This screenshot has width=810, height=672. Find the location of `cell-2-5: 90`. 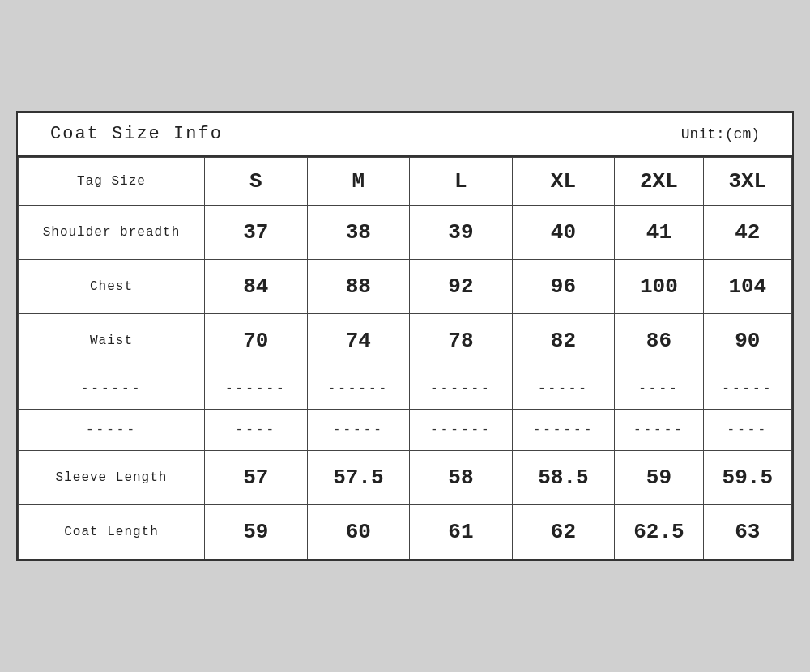

cell-2-5: 90 is located at coordinates (747, 342).